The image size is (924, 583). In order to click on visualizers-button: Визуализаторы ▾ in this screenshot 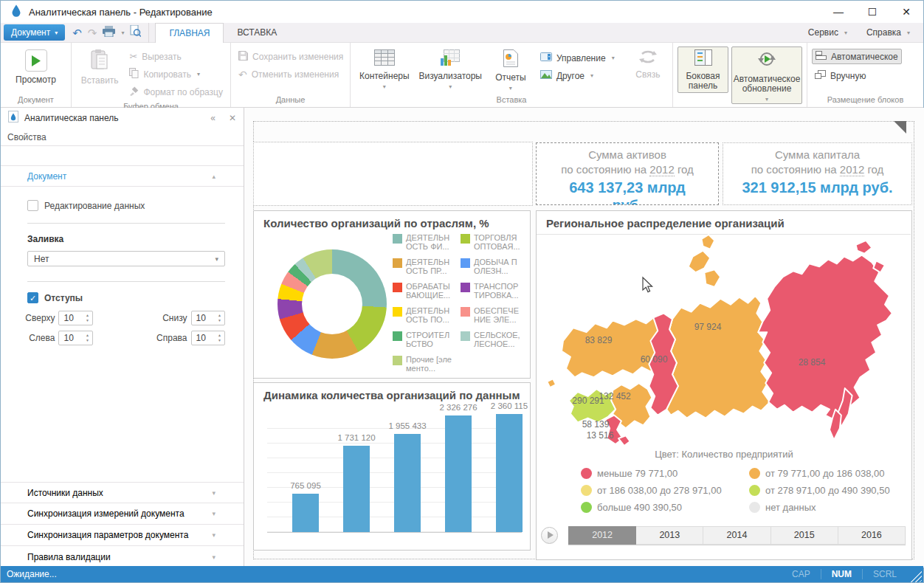, I will do `click(450, 68)`.